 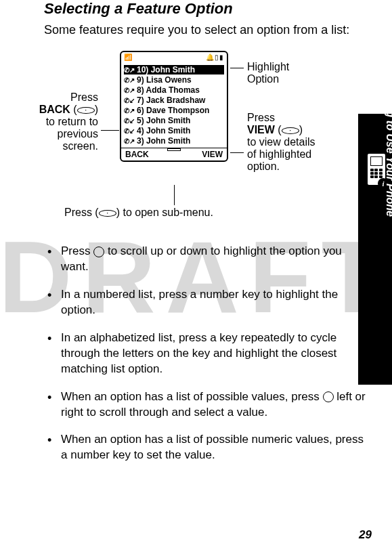 I want to click on phone-screen-mockup: 📶 🔔▯▮ ✆↗10) John Smith✆↗9) Lisa Owens✆↗8…, so click(x=174, y=106).